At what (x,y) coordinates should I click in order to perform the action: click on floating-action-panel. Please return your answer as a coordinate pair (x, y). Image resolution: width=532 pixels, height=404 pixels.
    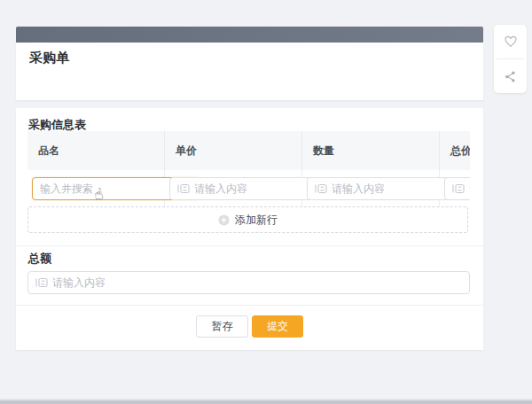
    Looking at the image, I should click on (511, 58).